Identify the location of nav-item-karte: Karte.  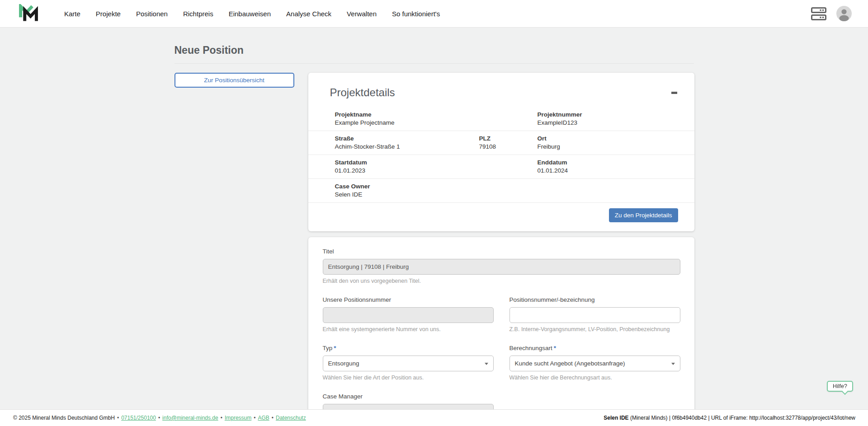
(72, 14).